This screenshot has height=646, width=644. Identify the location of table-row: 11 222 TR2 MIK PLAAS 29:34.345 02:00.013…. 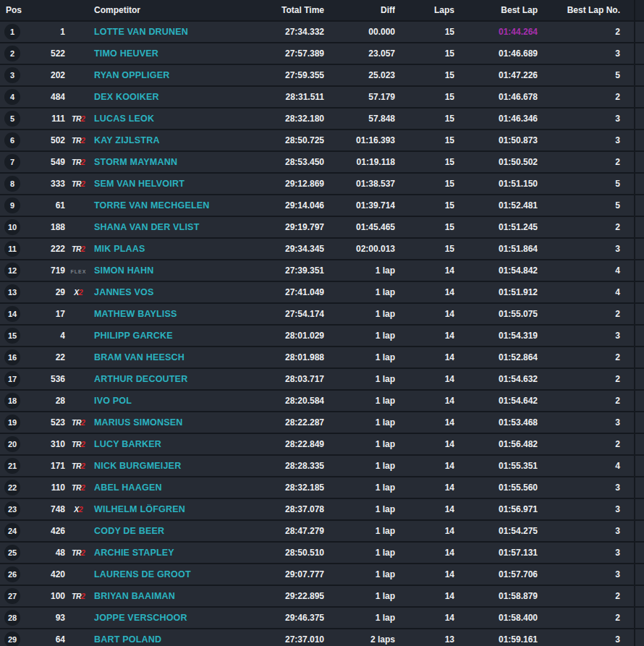
(322, 250).